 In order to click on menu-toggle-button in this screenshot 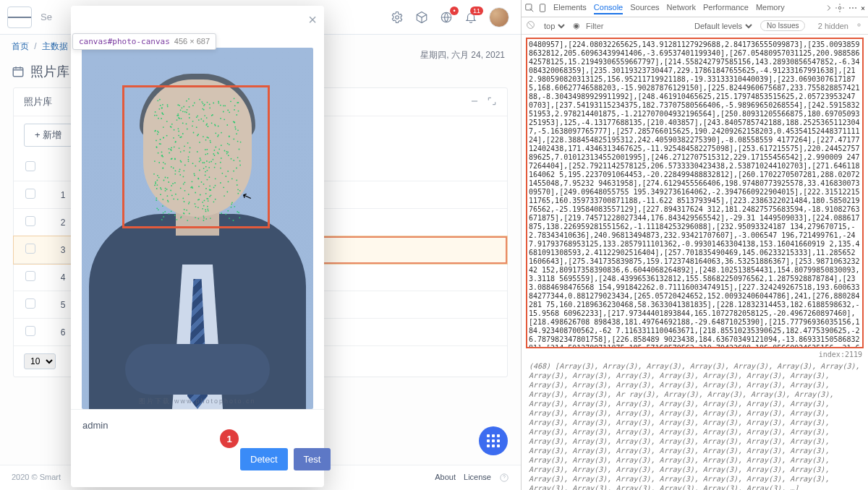, I will do `click(20, 17)`.